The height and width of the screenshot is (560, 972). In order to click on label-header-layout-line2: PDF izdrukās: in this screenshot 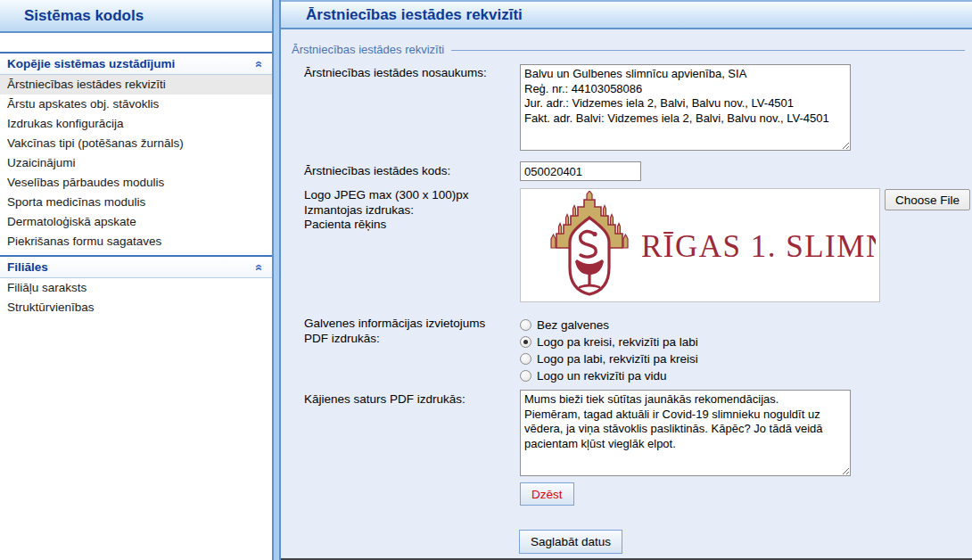, I will do `click(410, 339)`.